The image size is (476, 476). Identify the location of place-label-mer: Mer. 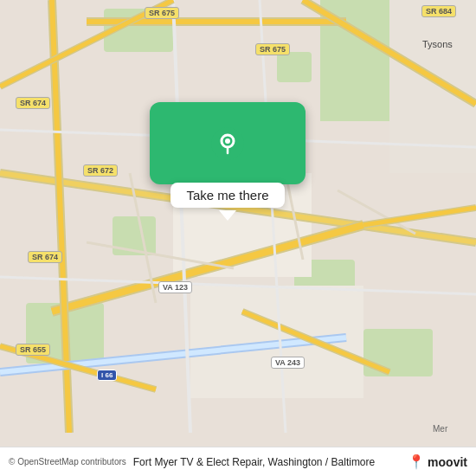
(440, 429).